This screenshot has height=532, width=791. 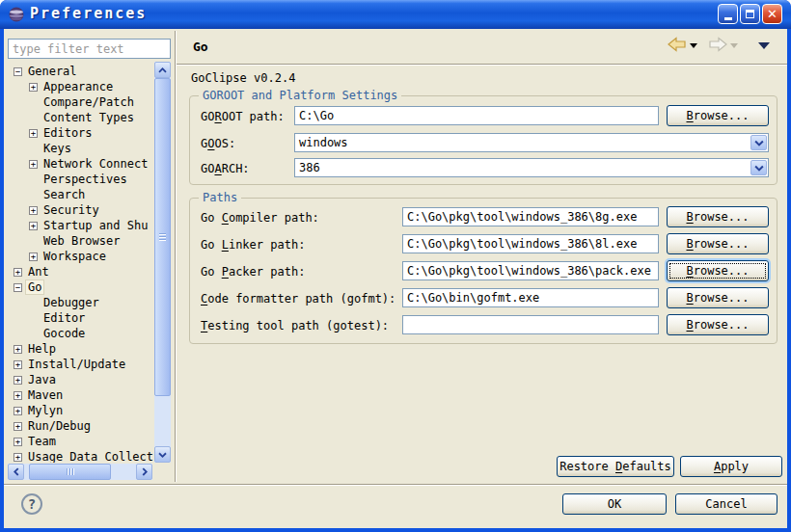 I want to click on view-menu-icon, so click(x=764, y=46).